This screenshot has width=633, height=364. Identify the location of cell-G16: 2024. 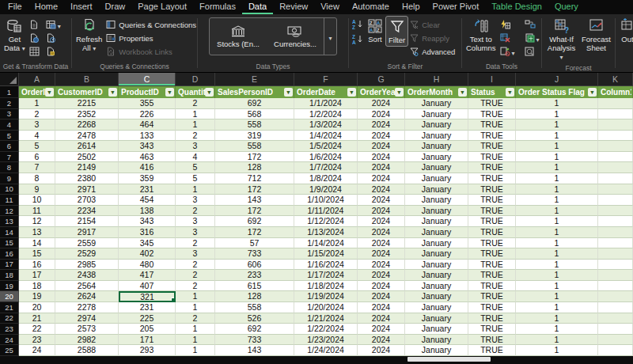
(381, 254).